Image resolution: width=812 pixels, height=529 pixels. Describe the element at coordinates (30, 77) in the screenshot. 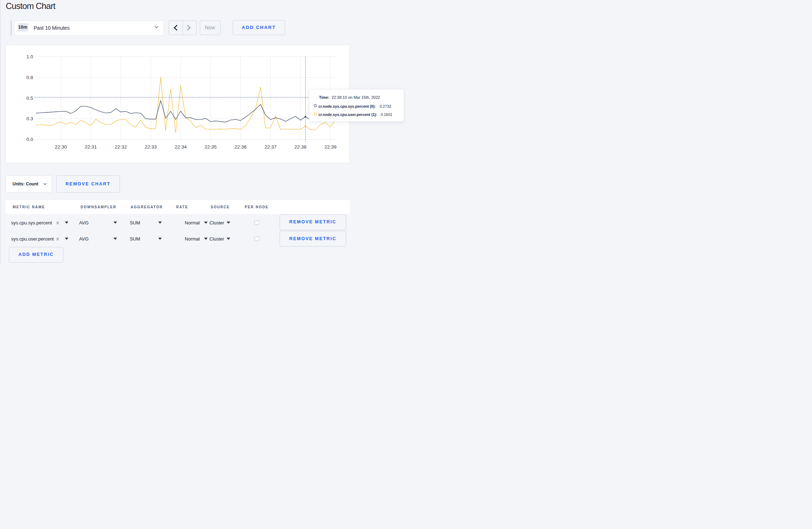

I see `svg-text: 0.8` at that location.